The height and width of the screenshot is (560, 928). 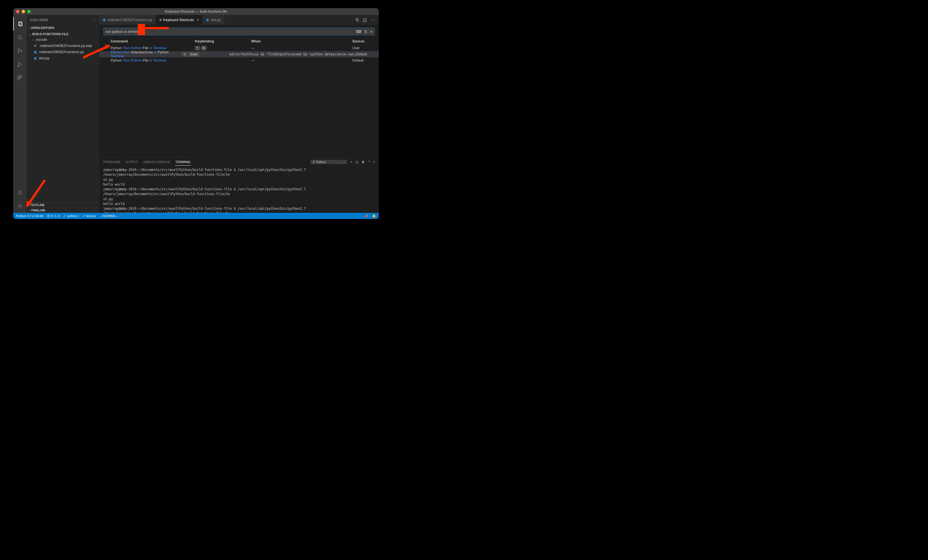 I want to click on vscode-window: Keyboard Shortcuts — build-functions-fil…, so click(x=196, y=114).